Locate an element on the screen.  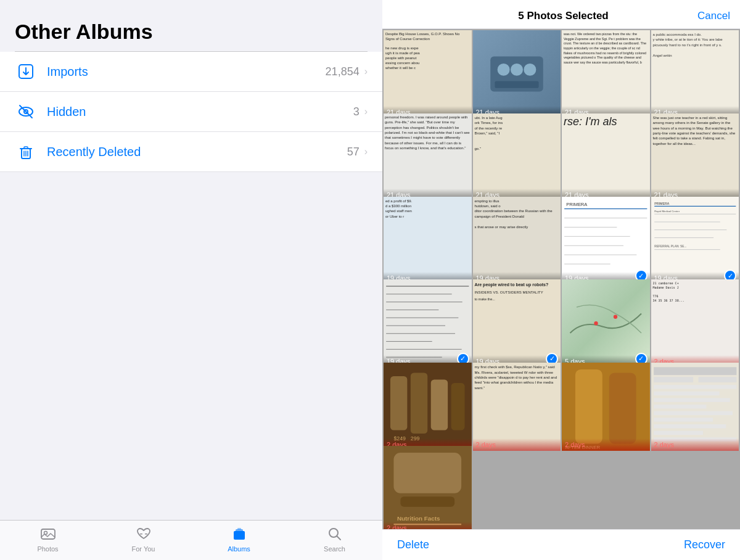
photo-label-19: 2 days is located at coordinates (606, 445).